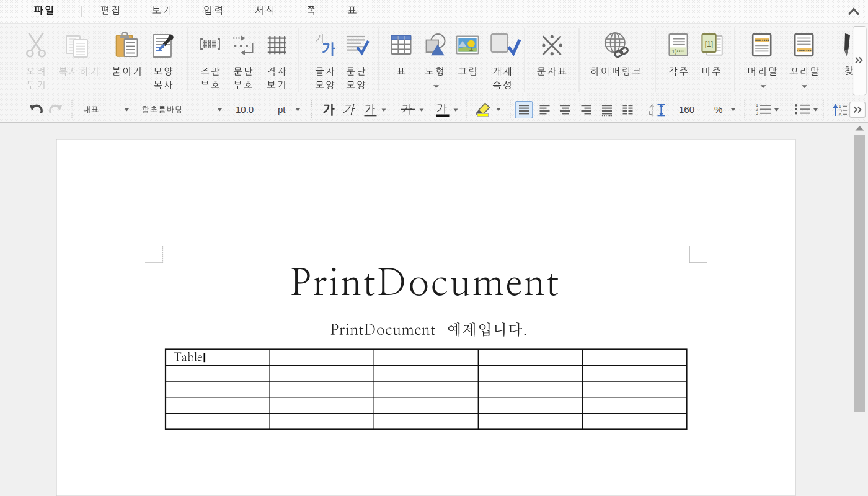 This screenshot has height=496, width=868. I want to click on svg-text: pt, so click(281, 109).